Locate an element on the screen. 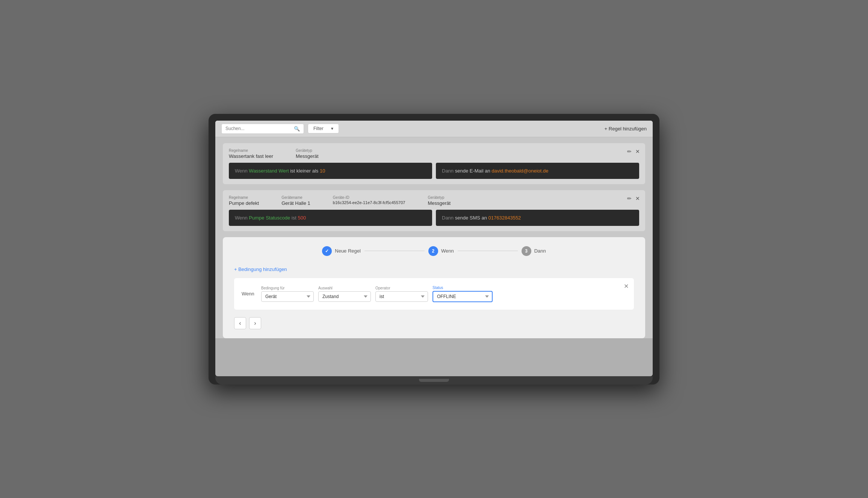  wenn-keyword-1: Wenn is located at coordinates (242, 171).